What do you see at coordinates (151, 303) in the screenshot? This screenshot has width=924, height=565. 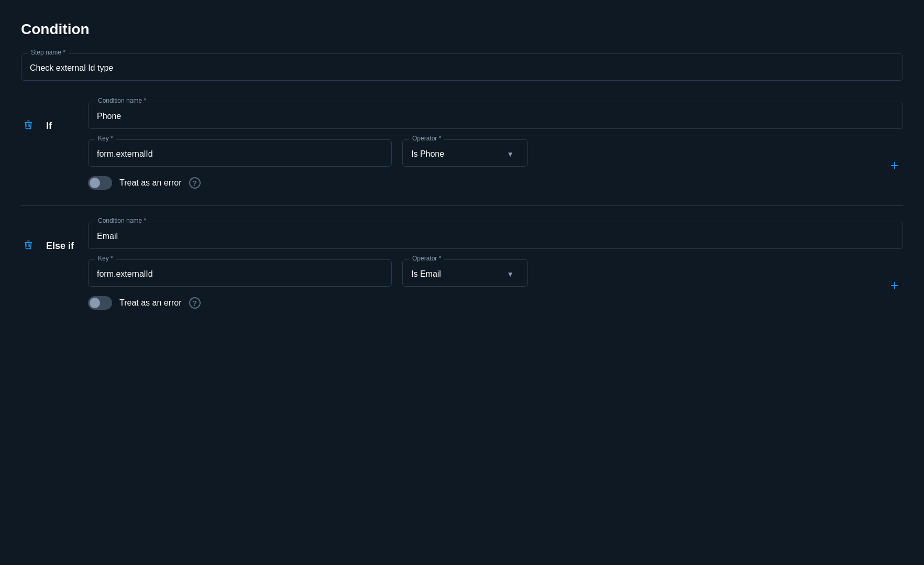 I see `treat-error-label-2: Treat as an error` at bounding box center [151, 303].